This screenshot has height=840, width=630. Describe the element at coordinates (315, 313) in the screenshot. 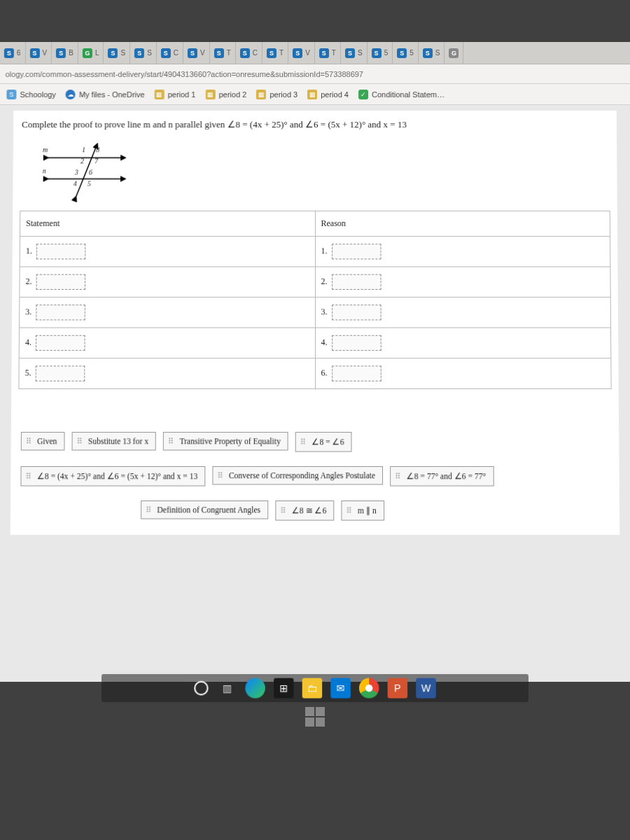

I see `table-row: 3. 3.` at that location.